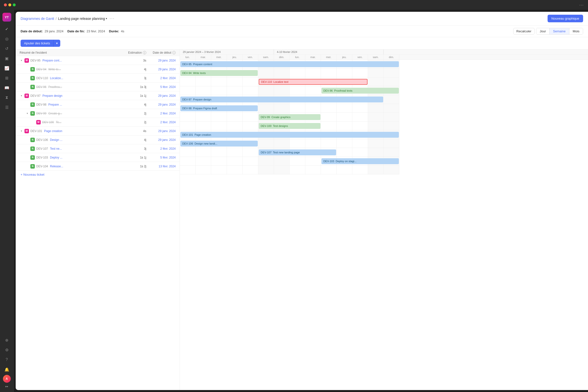  Describe the element at coordinates (290, 126) in the screenshot. I see `gantt-bar: DEV-100Test designs` at that location.